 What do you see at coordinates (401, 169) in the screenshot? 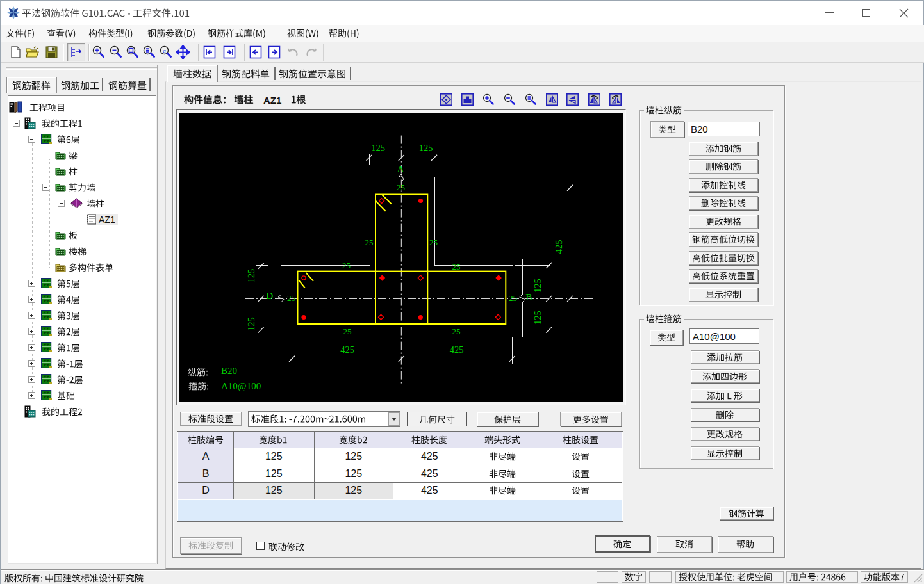
I see `svg-text: A` at bounding box center [401, 169].